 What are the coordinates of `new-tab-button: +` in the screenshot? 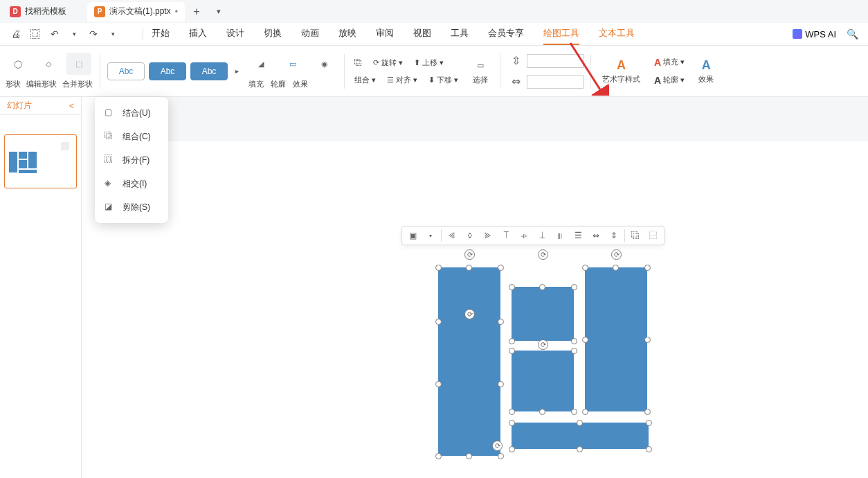 It's located at (197, 12).